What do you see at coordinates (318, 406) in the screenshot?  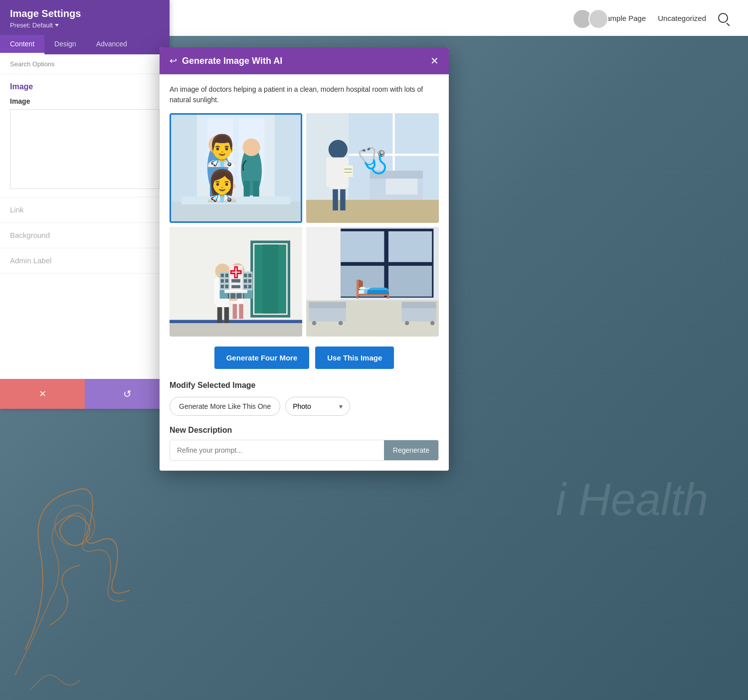 I see `photo-style-select: Photo ▾` at bounding box center [318, 406].